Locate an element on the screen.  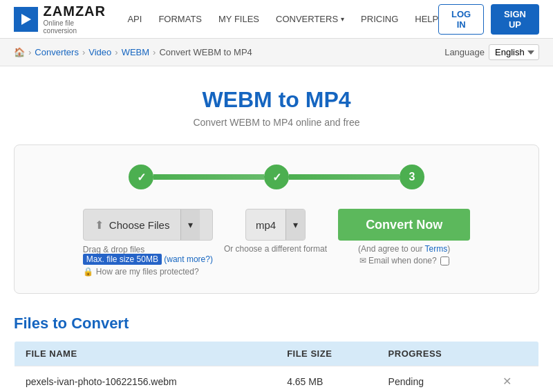
convert-terms: (And agree to our Terms) is located at coordinates (404, 249).